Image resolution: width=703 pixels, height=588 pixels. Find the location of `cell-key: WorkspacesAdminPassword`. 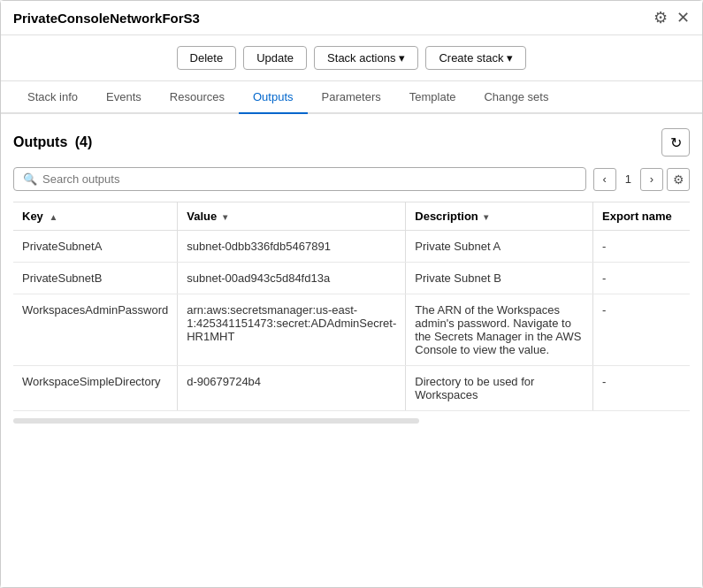

cell-key: WorkspacesAdminPassword is located at coordinates (96, 331).